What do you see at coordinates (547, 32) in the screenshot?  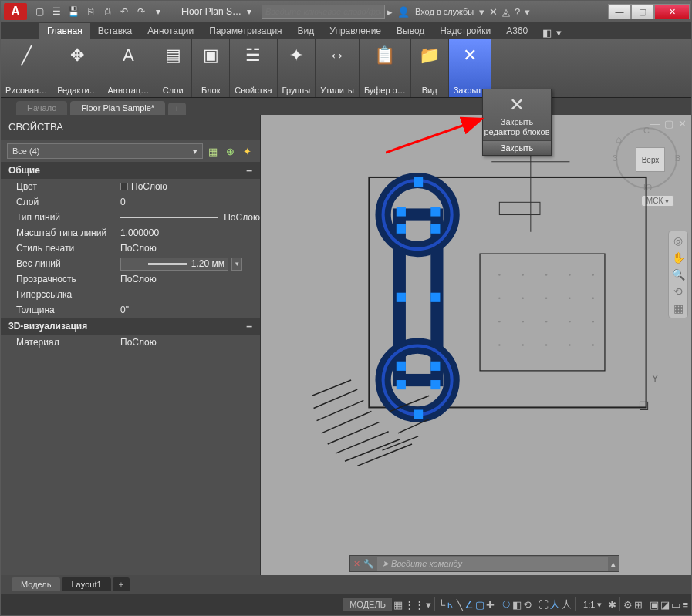 I see `featured-apps-icon: ◧` at bounding box center [547, 32].